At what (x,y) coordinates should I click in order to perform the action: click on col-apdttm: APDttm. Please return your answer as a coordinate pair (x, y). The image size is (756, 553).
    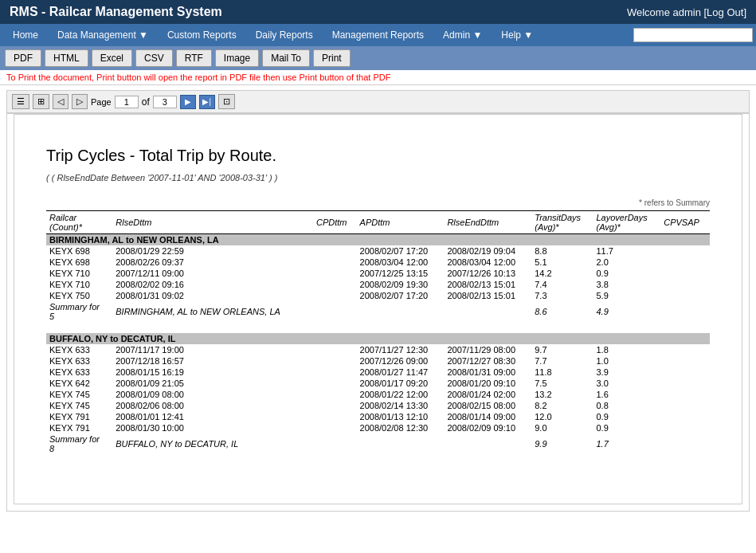
    Looking at the image, I should click on (401, 223).